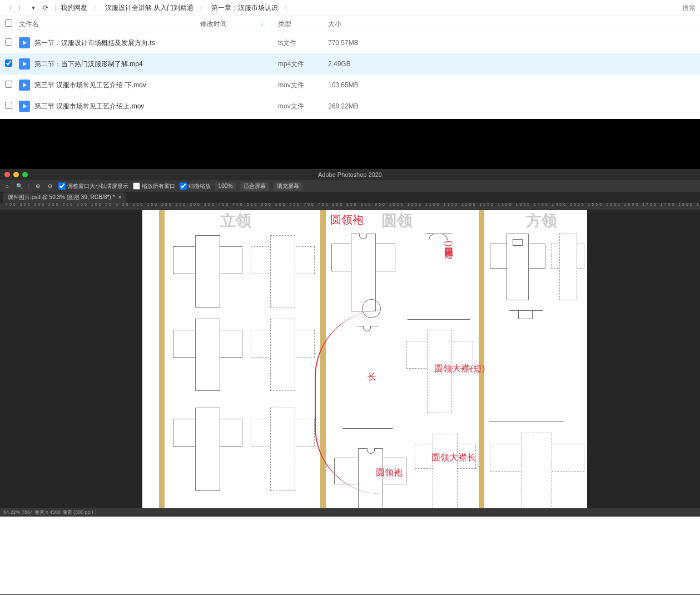  What do you see at coordinates (350, 175) in the screenshot?
I see `window-title: Adobe Photoshop 2020` at bounding box center [350, 175].